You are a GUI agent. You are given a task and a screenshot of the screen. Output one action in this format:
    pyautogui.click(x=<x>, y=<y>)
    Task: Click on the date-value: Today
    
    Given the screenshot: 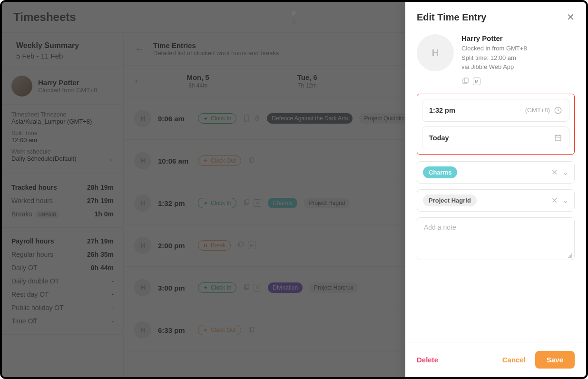 What is the action you would take?
    pyautogui.click(x=439, y=138)
    